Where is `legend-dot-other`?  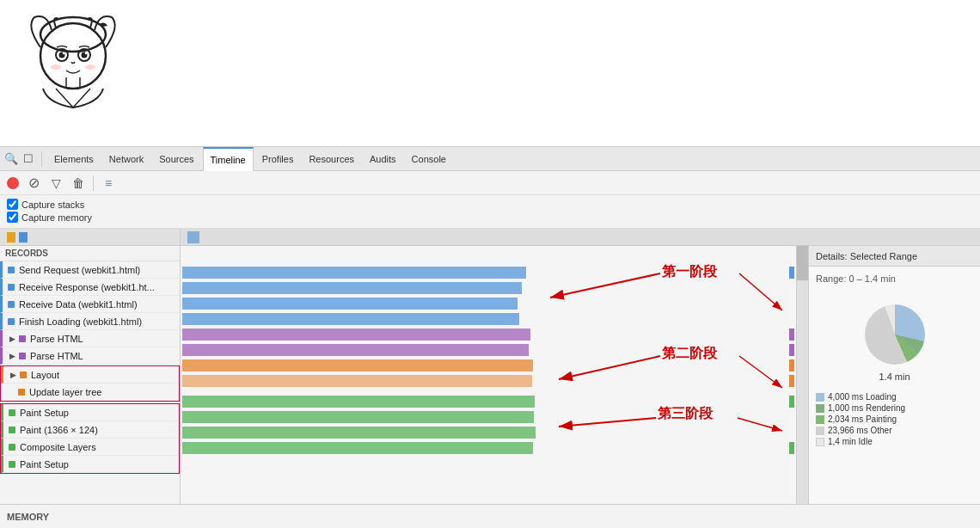 legend-dot-other is located at coordinates (820, 431).